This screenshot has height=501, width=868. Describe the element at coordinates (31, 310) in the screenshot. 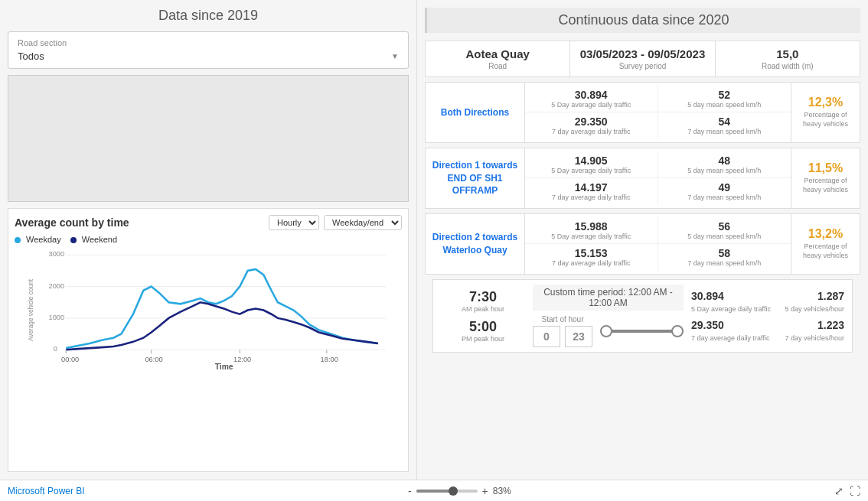

I see `svg-text: Average vehicle count` at that location.